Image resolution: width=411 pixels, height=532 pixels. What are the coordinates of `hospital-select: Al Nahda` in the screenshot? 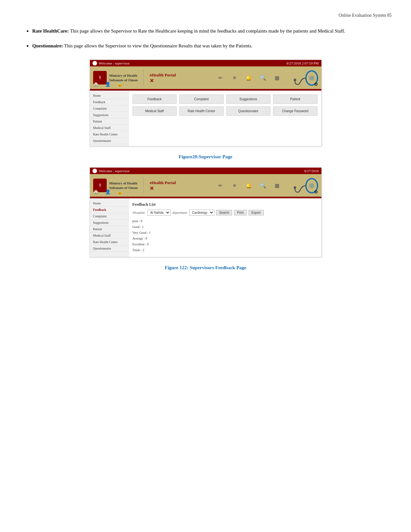 It's located at (159, 213).